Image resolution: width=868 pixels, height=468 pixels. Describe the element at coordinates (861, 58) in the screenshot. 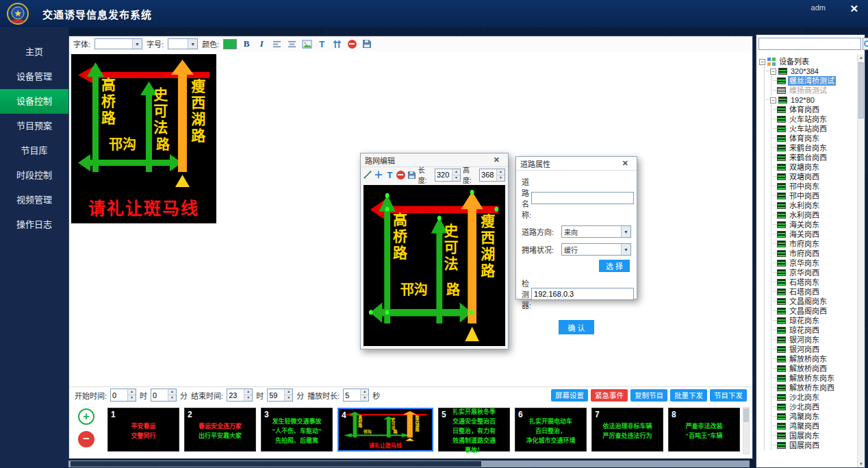

I see `scroll-up-icon: ▲` at that location.